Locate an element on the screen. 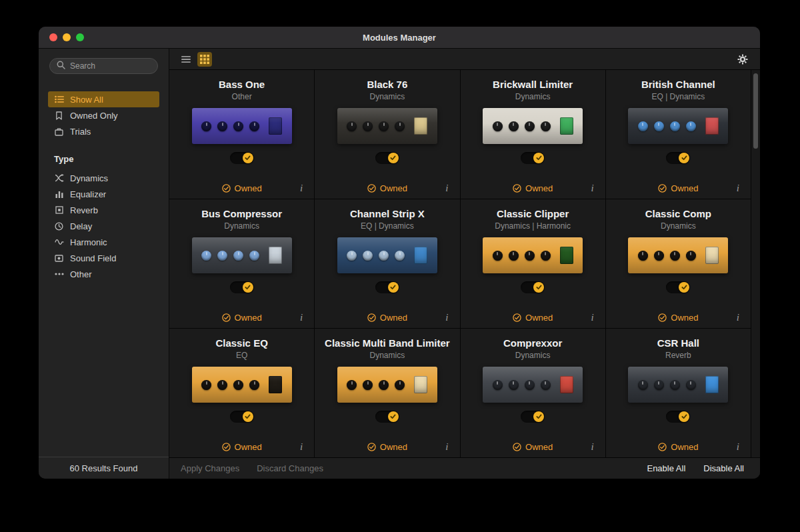  minimize-button is located at coordinates (67, 37).